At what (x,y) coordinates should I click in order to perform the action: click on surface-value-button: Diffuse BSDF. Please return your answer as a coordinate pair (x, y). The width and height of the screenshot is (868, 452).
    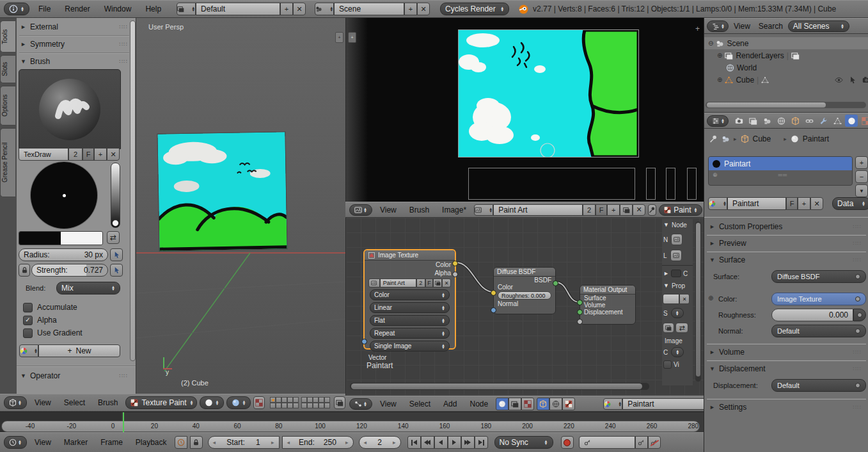
    Looking at the image, I should click on (819, 277).